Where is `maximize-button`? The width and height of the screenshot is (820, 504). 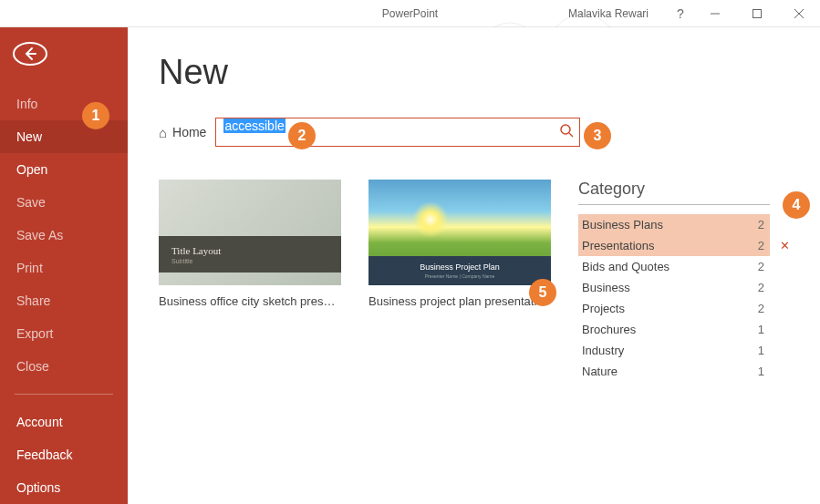
maximize-button is located at coordinates (757, 14).